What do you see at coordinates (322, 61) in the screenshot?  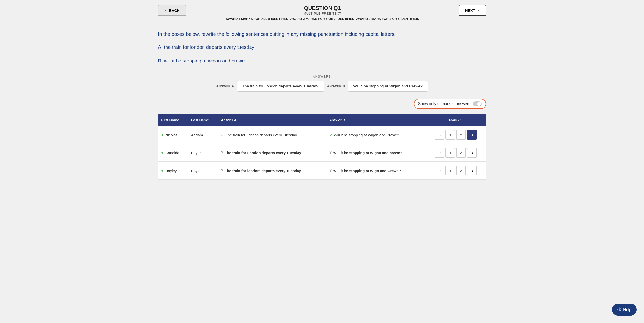 I see `sentence-b: B: will it be stopping at wigan and crew…` at bounding box center [322, 61].